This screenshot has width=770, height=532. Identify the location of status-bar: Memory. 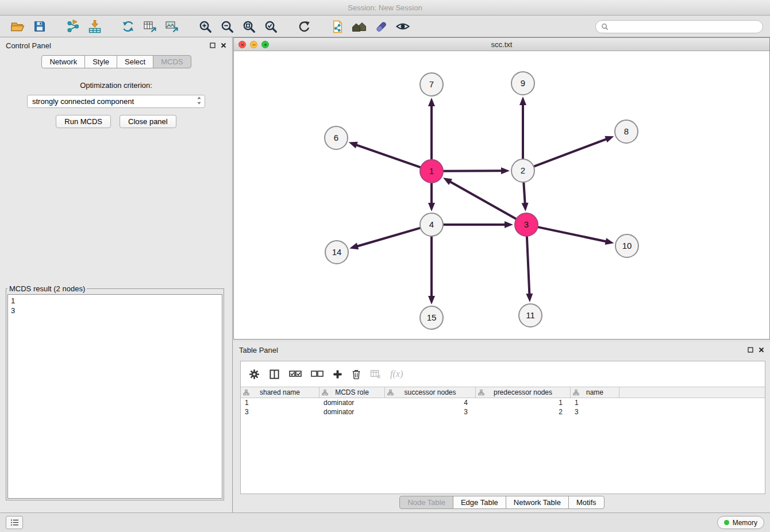
(385, 522).